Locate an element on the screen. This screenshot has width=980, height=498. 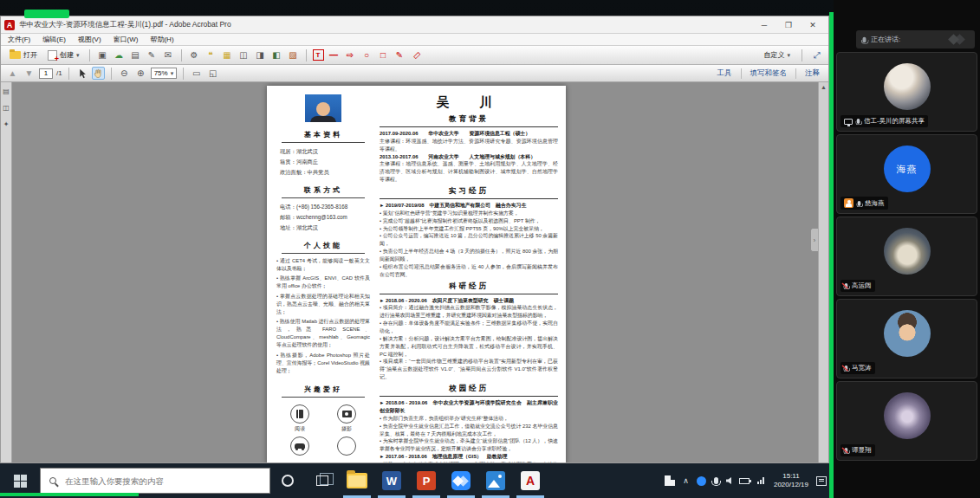
menu-item: 帮助(H) is located at coordinates (161, 40).